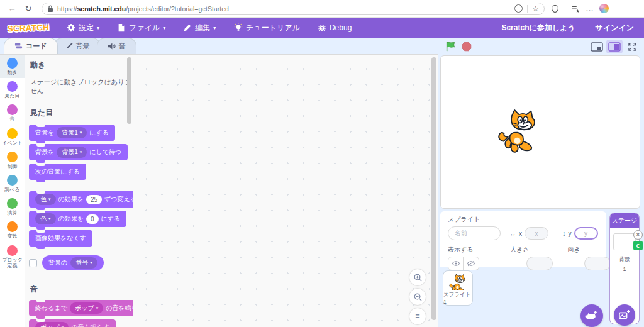  I want to click on chevron-down-icon: ▾, so click(214, 28).